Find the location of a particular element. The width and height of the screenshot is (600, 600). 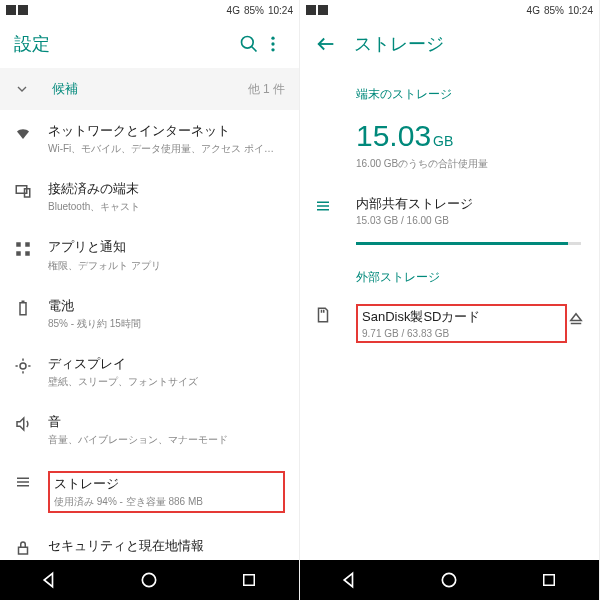

total-used: 15.03GB is located at coordinates (450, 134).